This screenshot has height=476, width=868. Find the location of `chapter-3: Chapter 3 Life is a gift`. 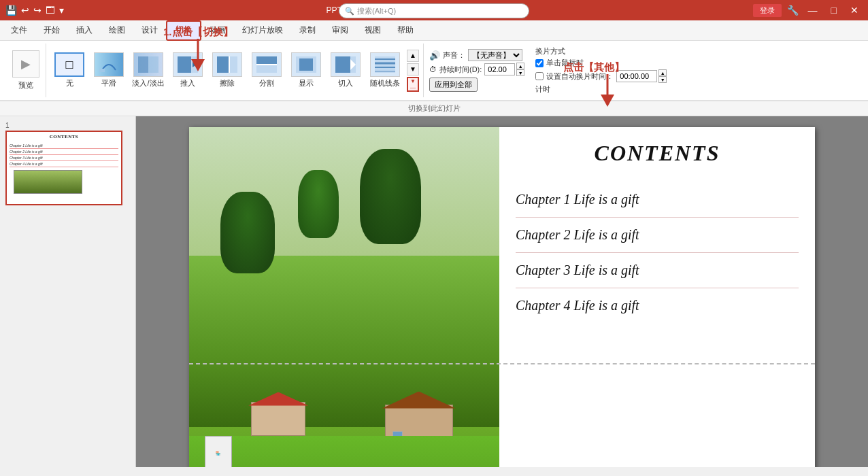

chapter-3: Chapter 3 Life is a gift is located at coordinates (657, 271).